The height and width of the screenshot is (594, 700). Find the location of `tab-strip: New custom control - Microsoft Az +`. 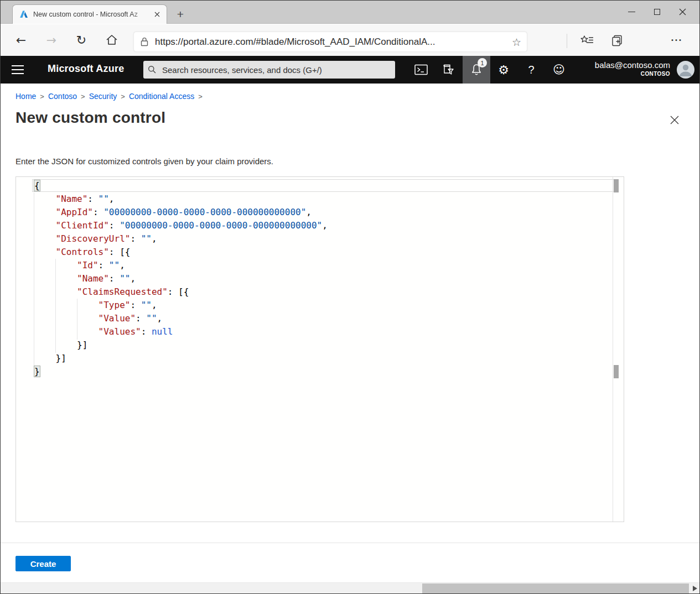

tab-strip: New custom control - Microsoft Az + is located at coordinates (350, 12).